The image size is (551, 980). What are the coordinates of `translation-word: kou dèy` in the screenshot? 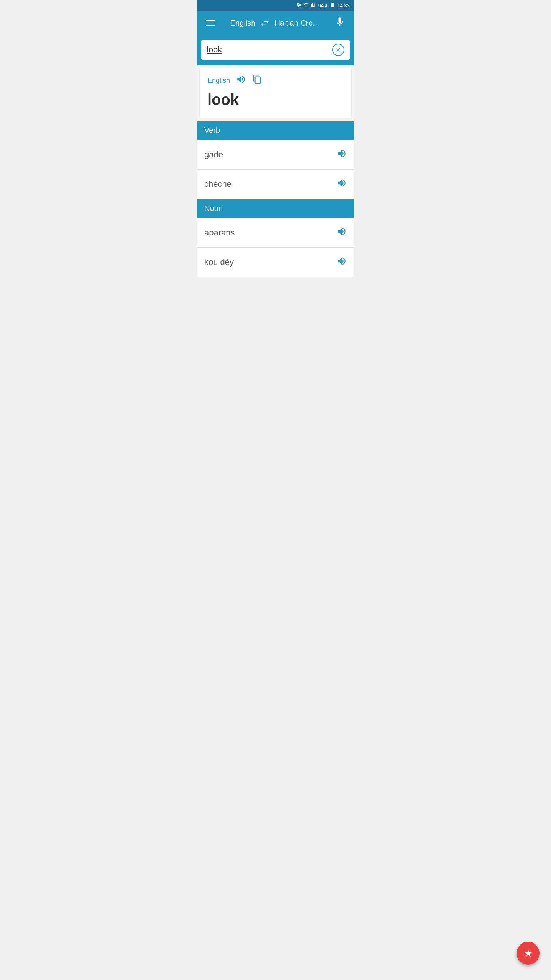 It's located at (271, 262).